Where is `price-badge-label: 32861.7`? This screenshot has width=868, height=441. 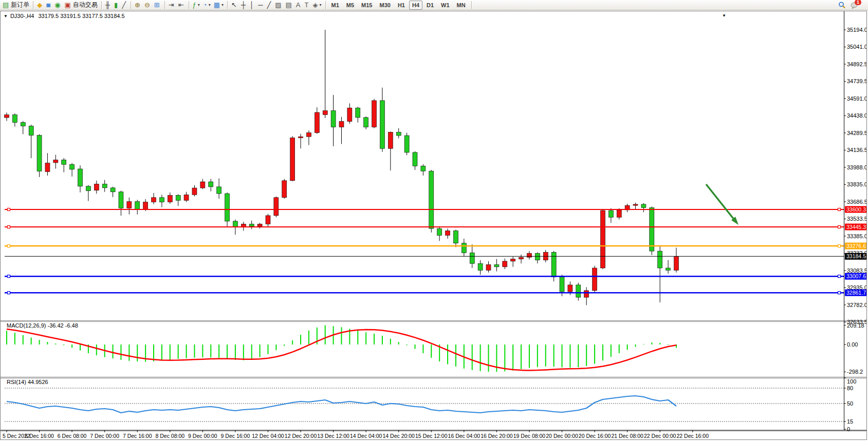
price-badge-label: 32861.7 is located at coordinates (856, 293).